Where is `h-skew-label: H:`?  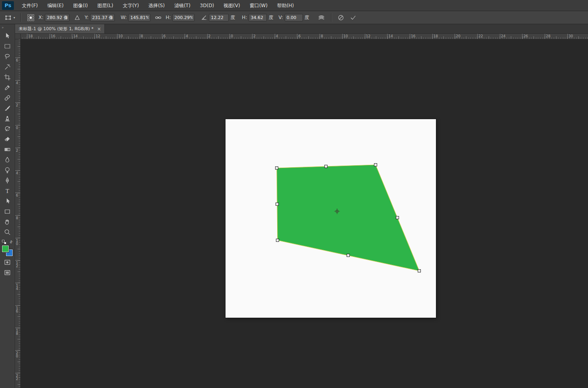 h-skew-label: H: is located at coordinates (245, 17).